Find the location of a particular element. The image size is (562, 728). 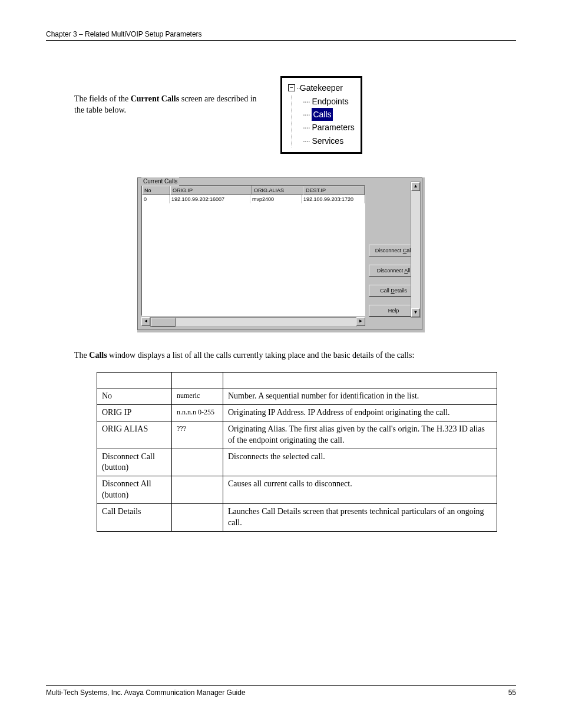

field-desc: Number. A sequential number for identifi… is located at coordinates (361, 397).